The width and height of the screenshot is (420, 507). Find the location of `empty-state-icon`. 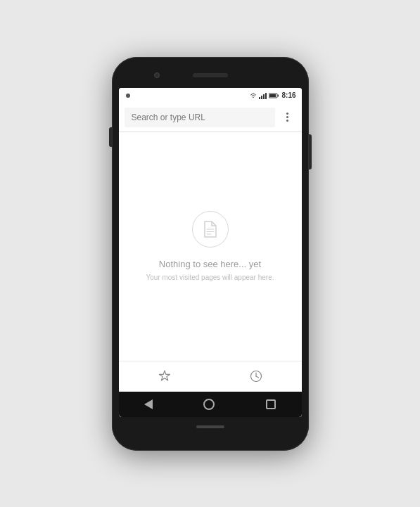

empty-state-icon is located at coordinates (210, 229).